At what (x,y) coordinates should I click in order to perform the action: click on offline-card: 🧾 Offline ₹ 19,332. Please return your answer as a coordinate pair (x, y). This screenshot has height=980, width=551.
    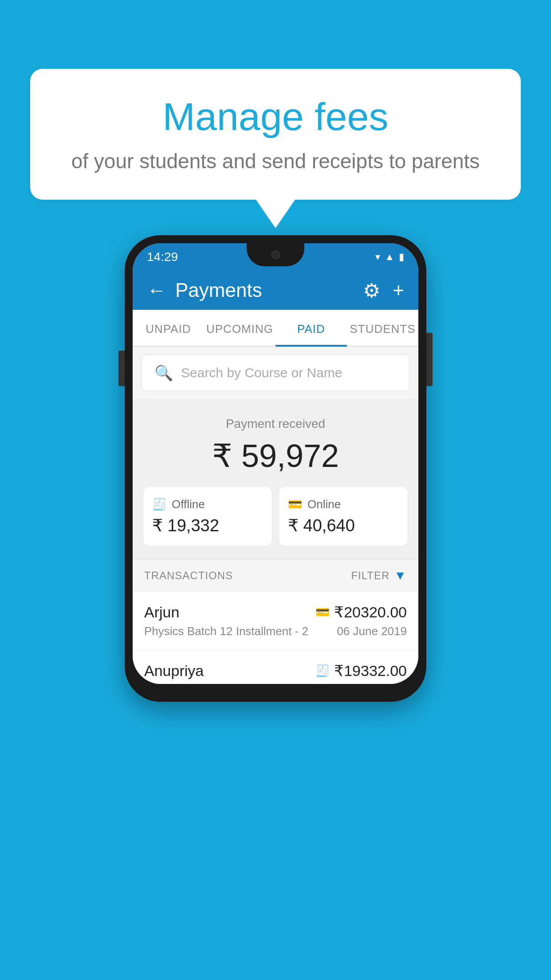
    Looking at the image, I should click on (208, 517).